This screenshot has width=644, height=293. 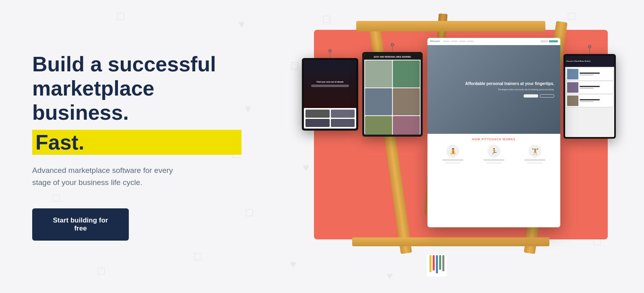 I want to click on step2-icon: 🏃, so click(x=494, y=151).